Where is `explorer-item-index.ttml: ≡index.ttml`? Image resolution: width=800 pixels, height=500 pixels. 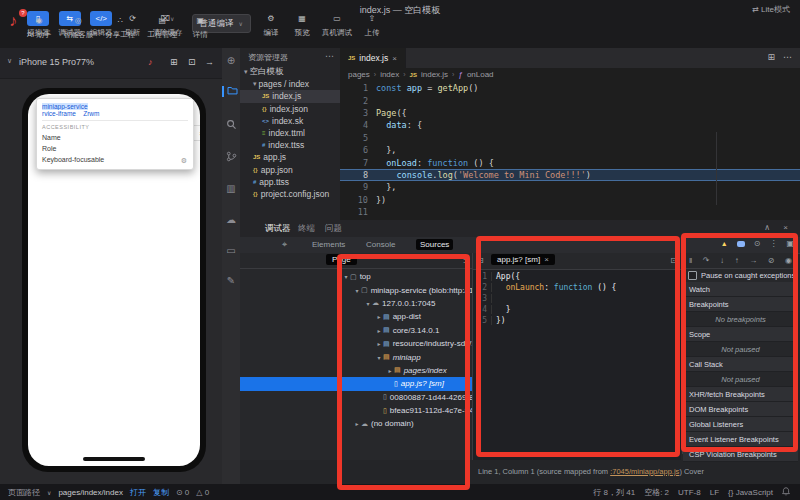 explorer-item-index.ttml: ≡index.ttml is located at coordinates (290, 133).